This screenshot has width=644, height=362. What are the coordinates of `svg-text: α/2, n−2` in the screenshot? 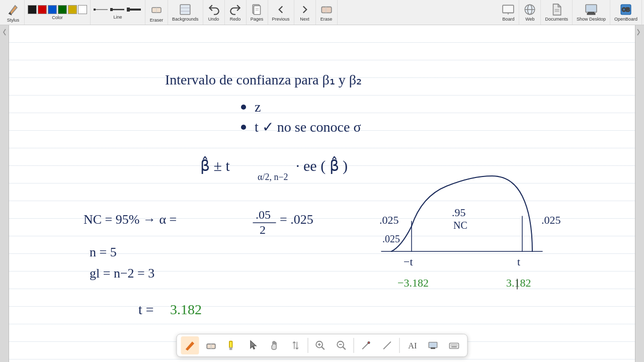 It's located at (273, 177).